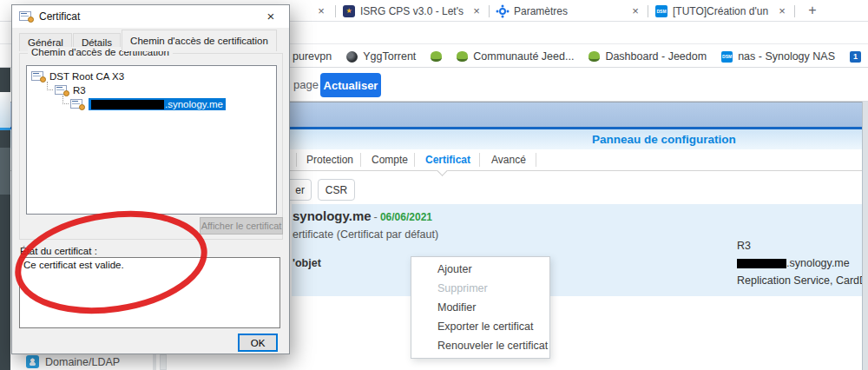 This screenshot has height=370, width=868. I want to click on tab-protection: Protection, so click(330, 160).